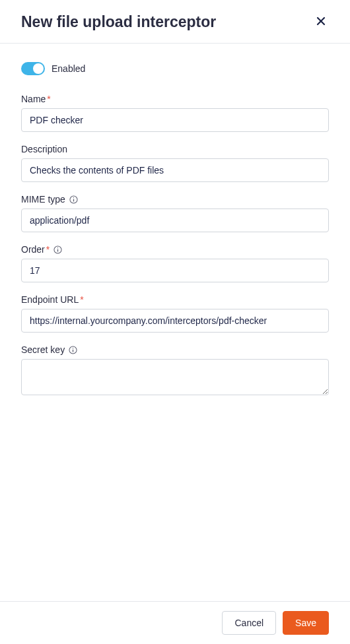 Image resolution: width=350 pixels, height=644 pixels. Describe the element at coordinates (175, 199) in the screenshot. I see `mime-type-label: MIME type` at that location.